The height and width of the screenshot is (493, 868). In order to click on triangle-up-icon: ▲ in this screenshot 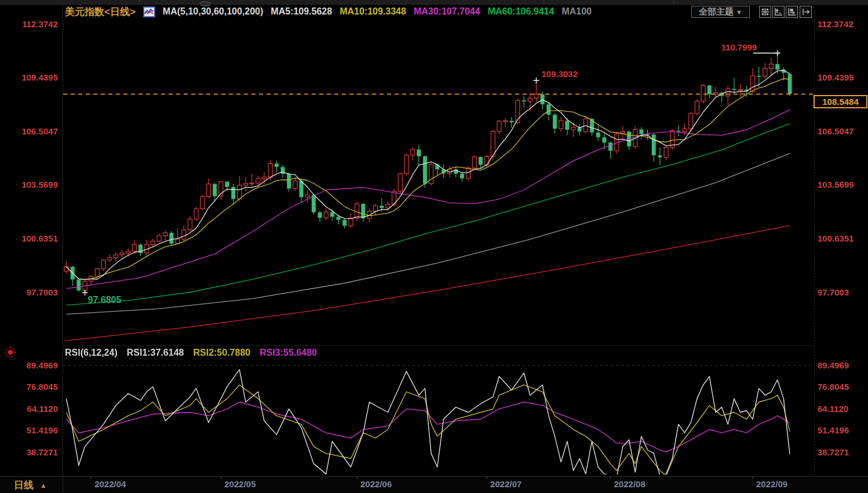, I will do `click(43, 485)`.